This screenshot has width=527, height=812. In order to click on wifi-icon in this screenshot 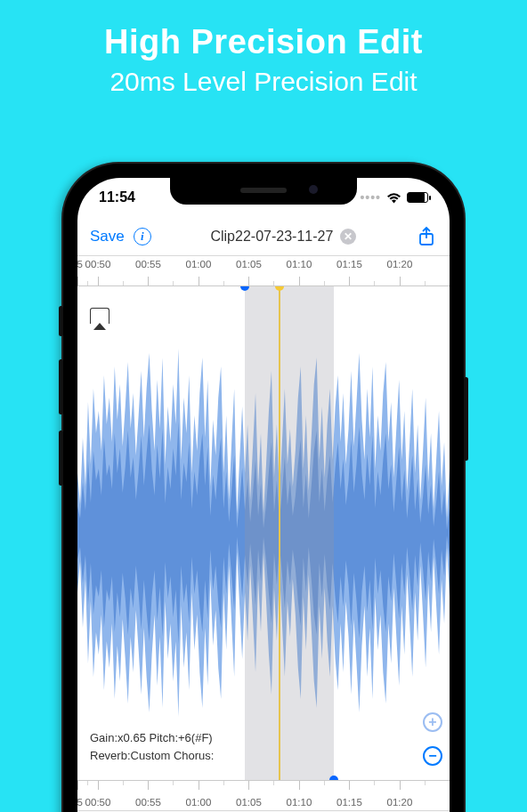, I will do `click(393, 197)`.